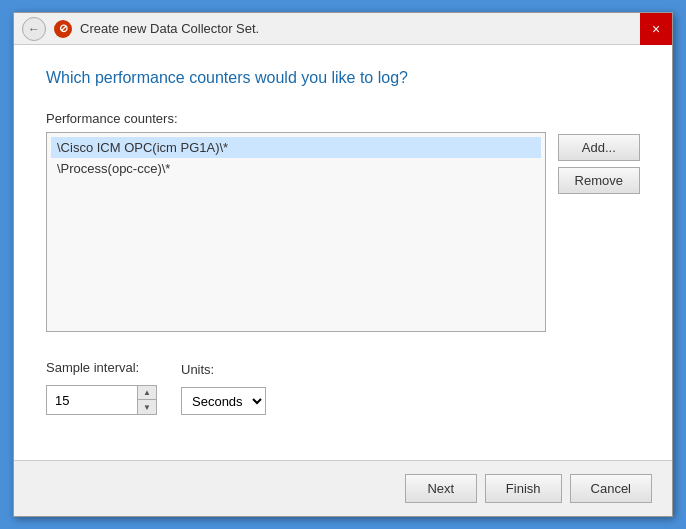 This screenshot has width=686, height=529. What do you see at coordinates (224, 401) in the screenshot?
I see `units-select: Seconds Minutes Hours Days` at bounding box center [224, 401].